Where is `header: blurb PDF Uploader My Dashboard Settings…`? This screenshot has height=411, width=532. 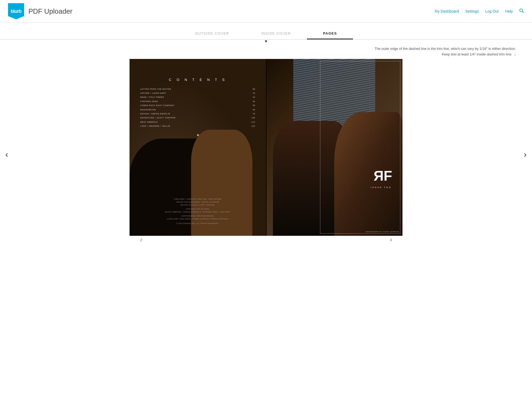
header: blurb PDF Uploader My Dashboard Settings… is located at coordinates (266, 11).